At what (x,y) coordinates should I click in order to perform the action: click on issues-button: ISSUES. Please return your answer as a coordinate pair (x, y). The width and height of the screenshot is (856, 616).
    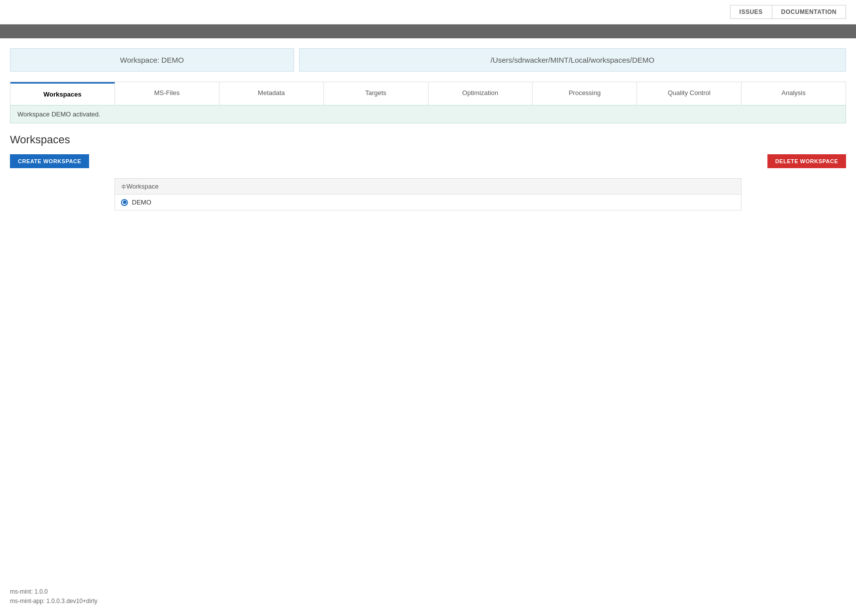
    Looking at the image, I should click on (751, 12).